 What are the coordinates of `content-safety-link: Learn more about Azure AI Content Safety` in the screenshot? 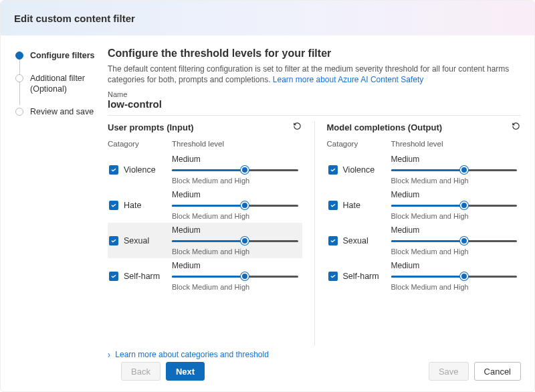 It's located at (348, 80).